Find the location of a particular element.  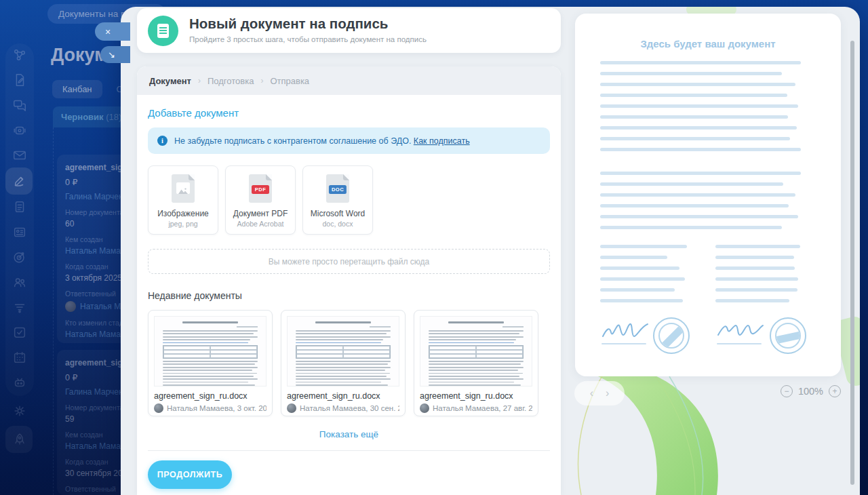

section-title: Добавьте документ is located at coordinates (349, 113).